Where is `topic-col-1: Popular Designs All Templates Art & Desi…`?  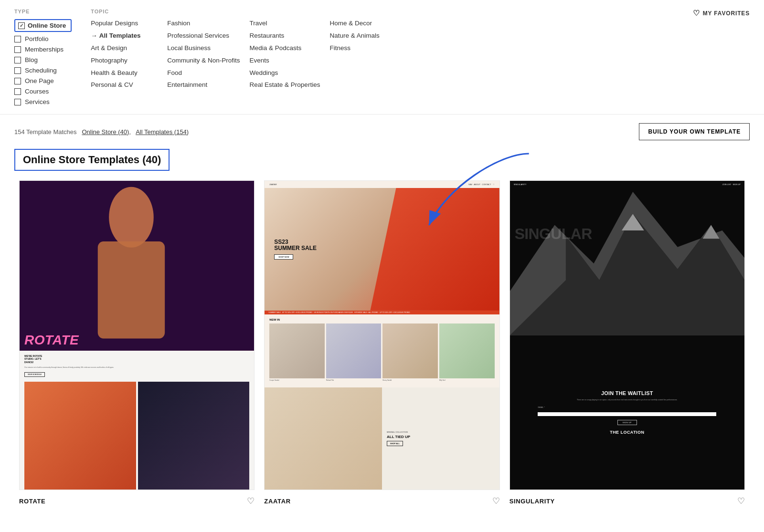
topic-col-1: Popular Designs All Templates Art & Desi… is located at coordinates (129, 54).